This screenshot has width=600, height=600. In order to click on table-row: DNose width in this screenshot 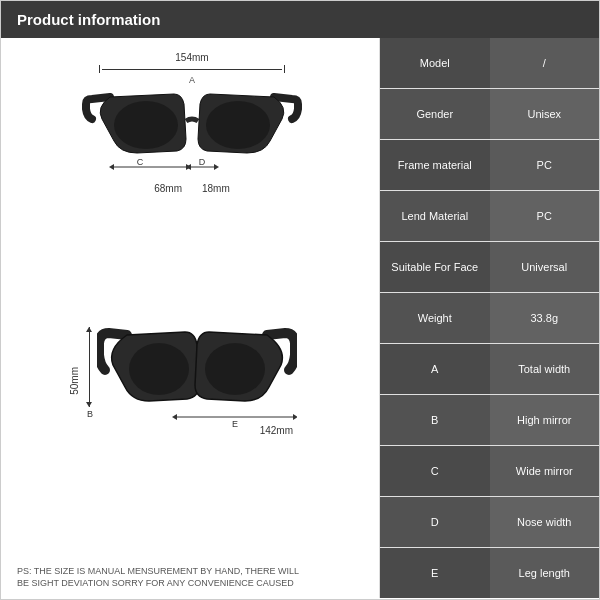, I will do `click(490, 522)`.